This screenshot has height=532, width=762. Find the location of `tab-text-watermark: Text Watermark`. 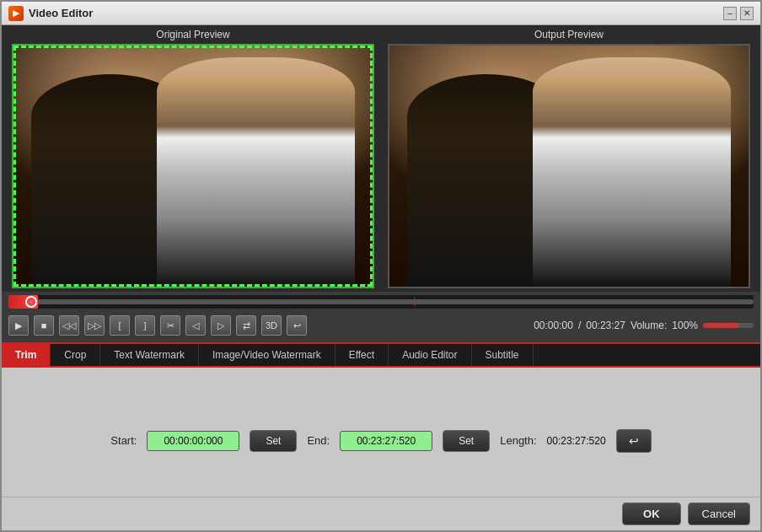

tab-text-watermark: Text Watermark is located at coordinates (150, 355).